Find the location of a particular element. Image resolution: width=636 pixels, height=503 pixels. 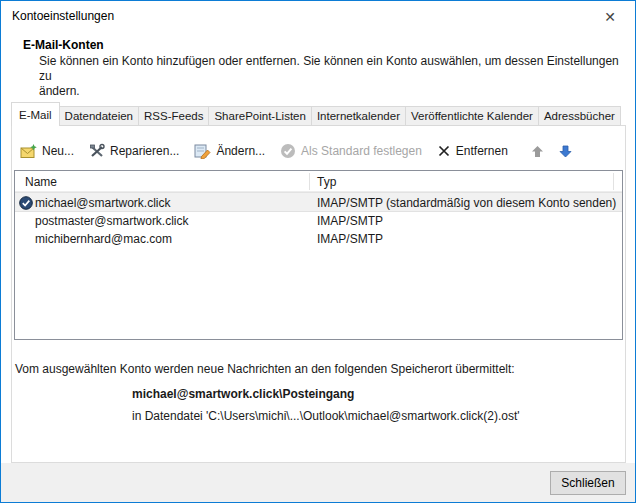

tab-email: E-Mail is located at coordinates (36, 114).